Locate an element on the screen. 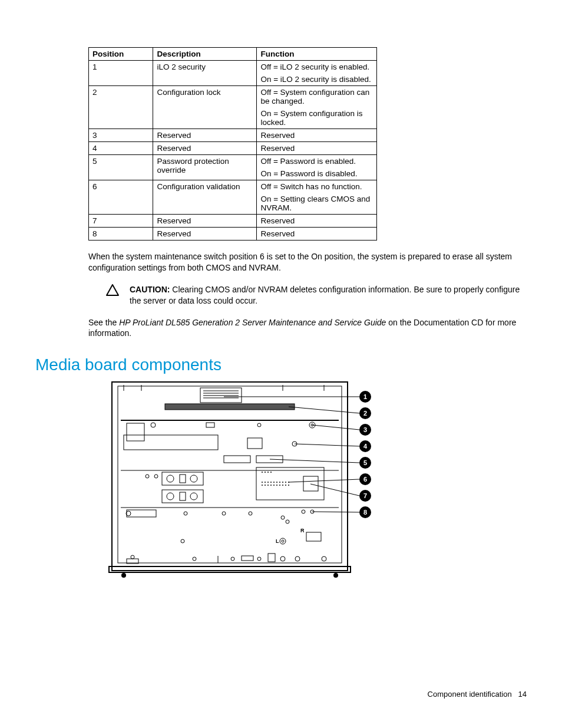 The width and height of the screenshot is (562, 728). cell-position: 5 is located at coordinates (121, 167).